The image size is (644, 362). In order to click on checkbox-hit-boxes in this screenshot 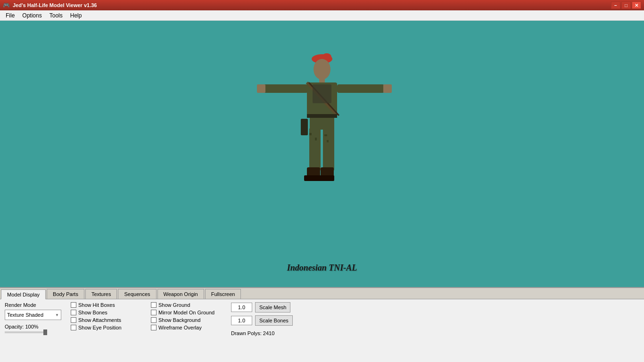, I will do `click(74, 305)`.